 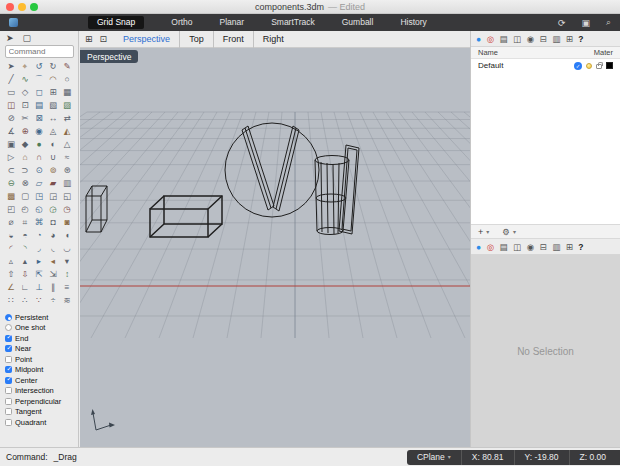 What do you see at coordinates (11, 118) in the screenshot?
I see `tool-icon: ⊘` at bounding box center [11, 118].